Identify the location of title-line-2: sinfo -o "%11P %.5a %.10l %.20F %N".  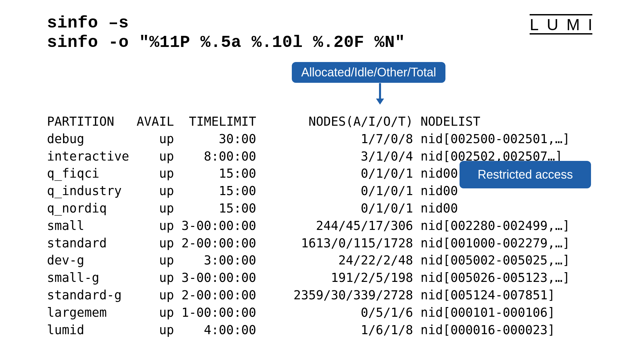
(322, 43).